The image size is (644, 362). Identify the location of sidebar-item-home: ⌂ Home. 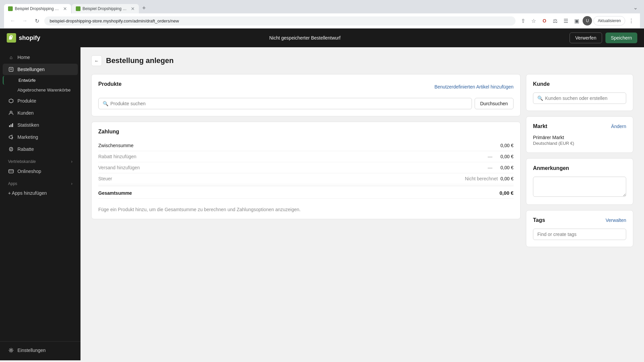
(40, 57).